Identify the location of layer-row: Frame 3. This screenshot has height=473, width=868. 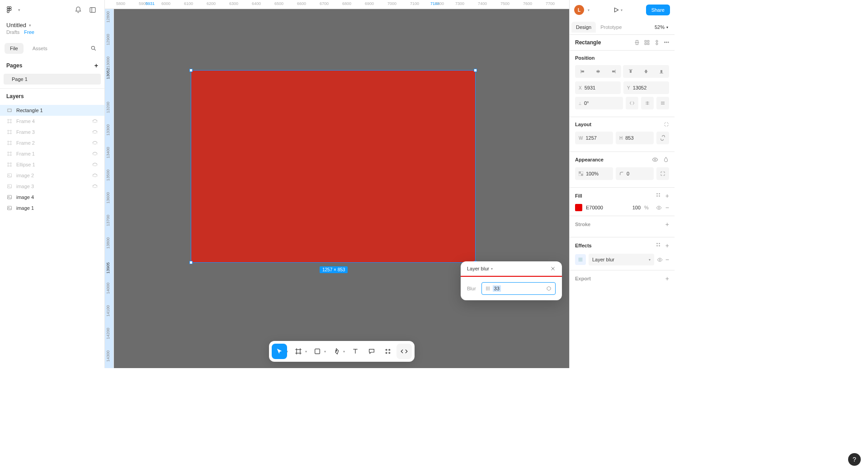
(52, 132).